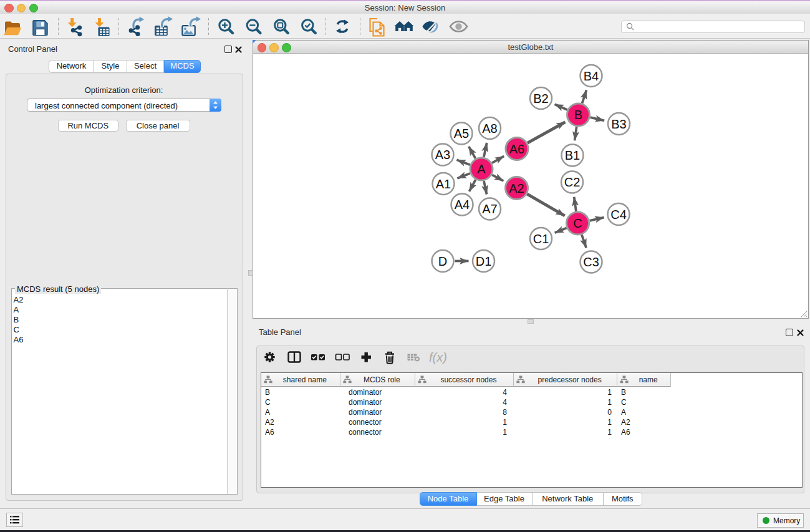 The image size is (810, 532). I want to click on svg-text: B3, so click(619, 123).